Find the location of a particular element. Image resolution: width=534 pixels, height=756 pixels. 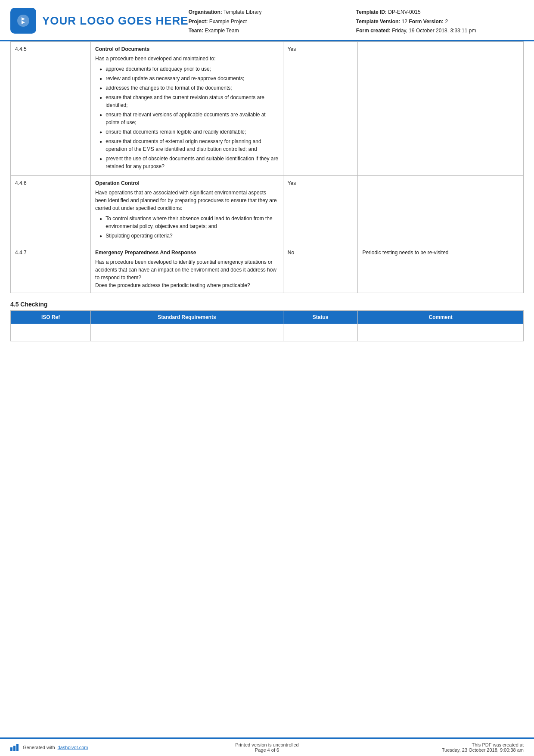

dashpivot-icon is located at coordinates (15, 747).